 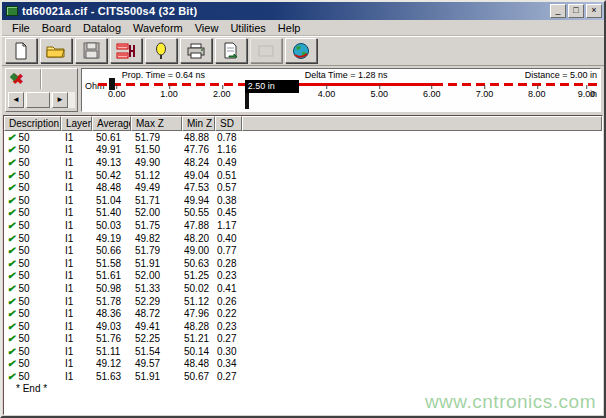 I want to click on new-document-icon, so click(x=21, y=51).